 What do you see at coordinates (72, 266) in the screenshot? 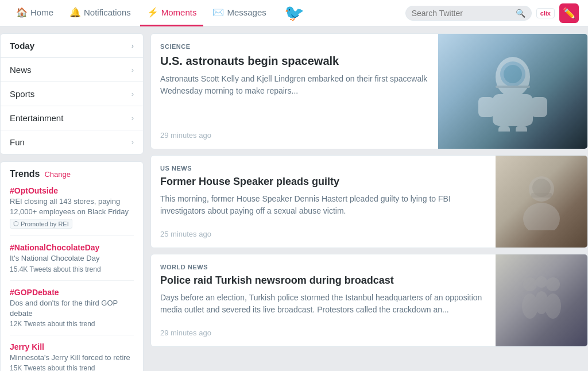
I see `trends-box: Trends Change #OptOutside REI closing al…` at bounding box center [72, 266].